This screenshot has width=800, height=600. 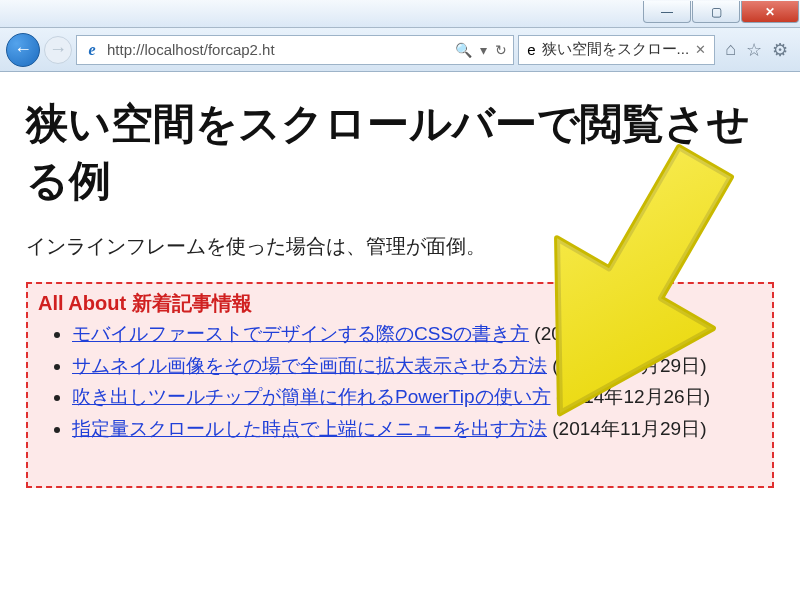 What do you see at coordinates (278, 50) in the screenshot?
I see `address-text: http://localhost/forcap2.ht` at bounding box center [278, 50].